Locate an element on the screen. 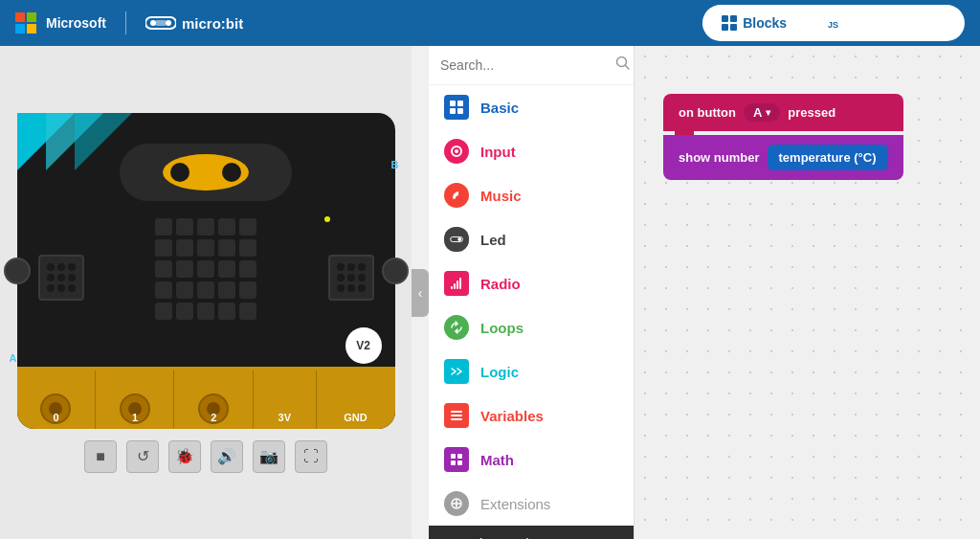 Image resolution: width=980 pixels, height=539 pixels. category-loops: Loops is located at coordinates (531, 327).